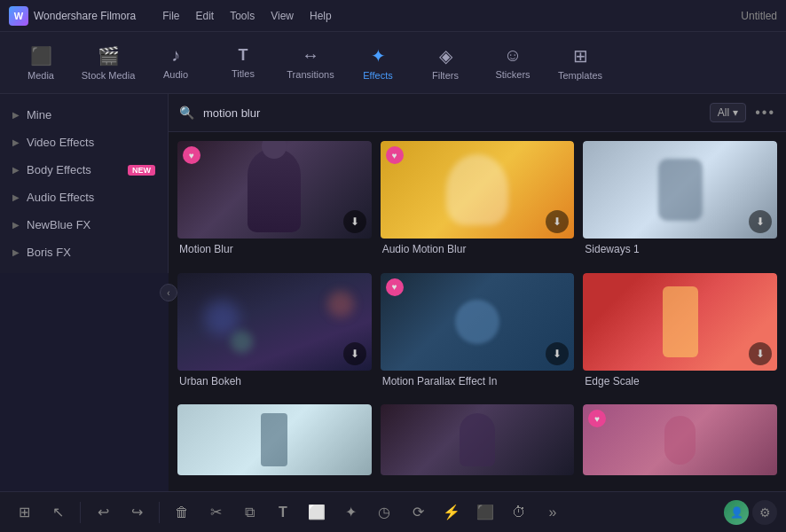 The width and height of the screenshot is (786, 532). Describe the element at coordinates (310, 74) in the screenshot. I see `toolbar-transitions-label: Transitions` at that location.